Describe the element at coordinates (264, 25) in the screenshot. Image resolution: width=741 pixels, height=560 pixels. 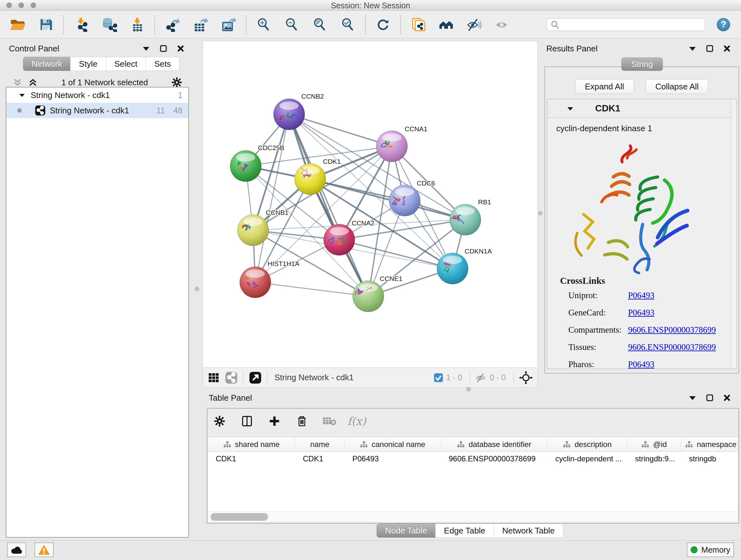
I see `zoom-in-button` at that location.